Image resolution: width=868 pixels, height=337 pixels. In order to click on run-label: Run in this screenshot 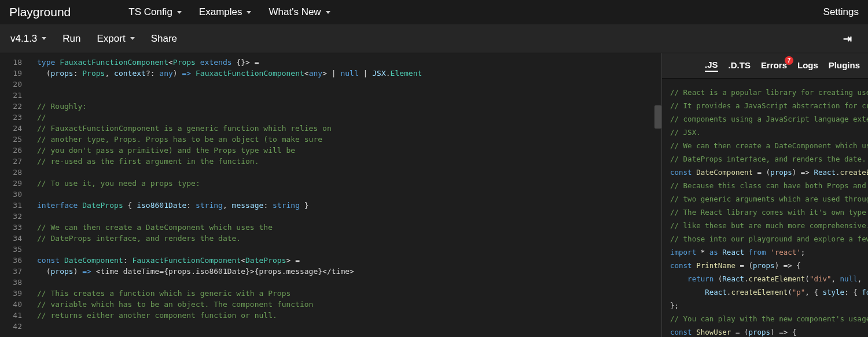, I will do `click(72, 39)`.